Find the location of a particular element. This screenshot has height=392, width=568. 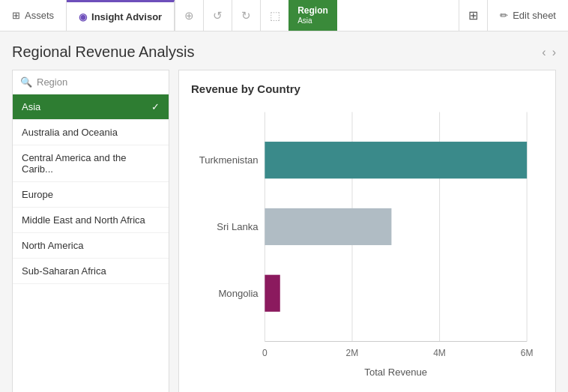

assets-icon: ⊞ is located at coordinates (16, 15).